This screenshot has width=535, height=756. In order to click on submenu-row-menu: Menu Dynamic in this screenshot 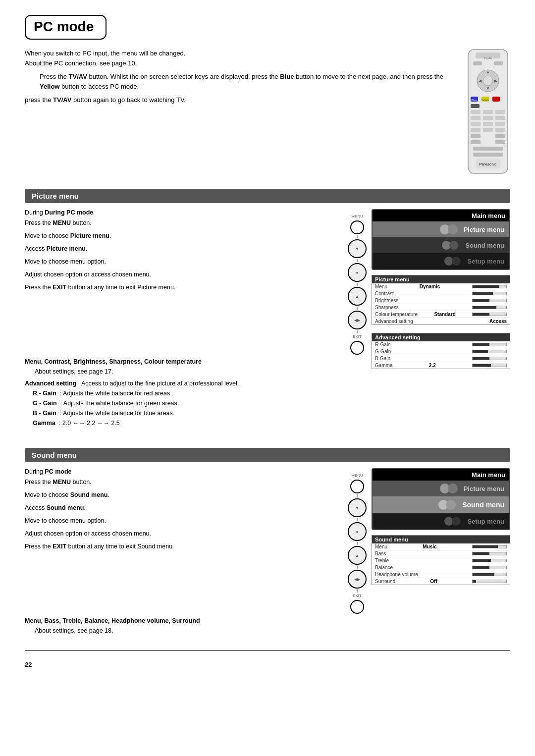, I will do `click(441, 287)`.